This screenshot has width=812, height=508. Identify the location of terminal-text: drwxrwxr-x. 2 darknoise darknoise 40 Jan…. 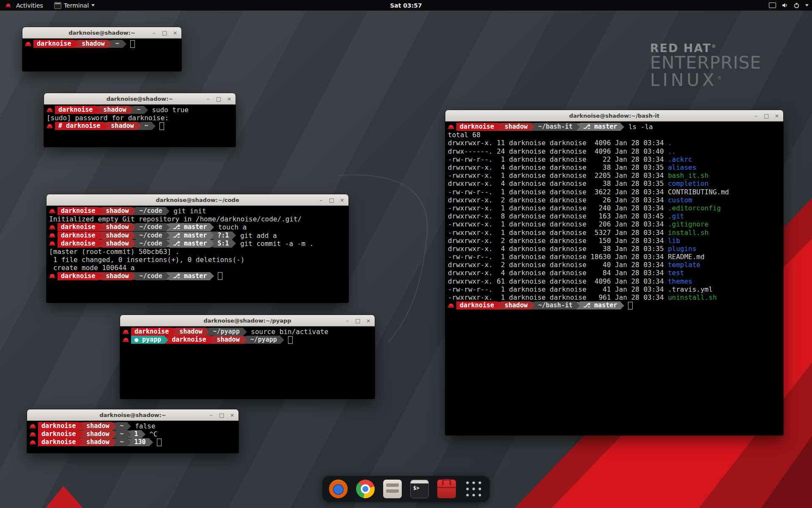
(558, 265).